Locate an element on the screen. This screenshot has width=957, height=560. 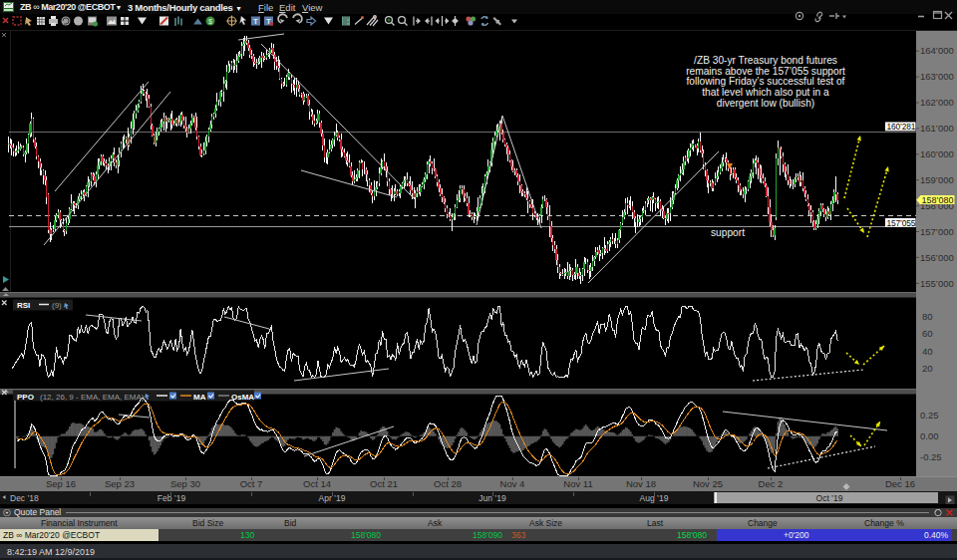
svg-text: 157’055 is located at coordinates (901, 223).